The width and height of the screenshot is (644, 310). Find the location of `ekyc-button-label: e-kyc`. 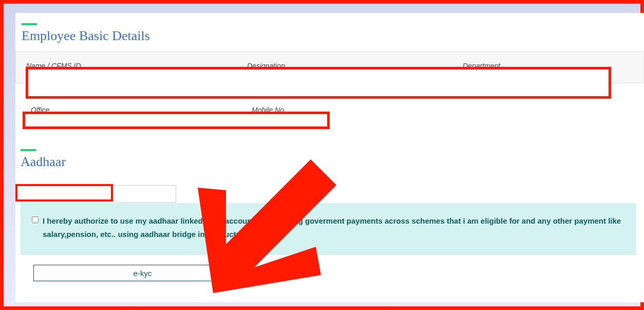

ekyc-button-label: e-kyc is located at coordinates (143, 273).